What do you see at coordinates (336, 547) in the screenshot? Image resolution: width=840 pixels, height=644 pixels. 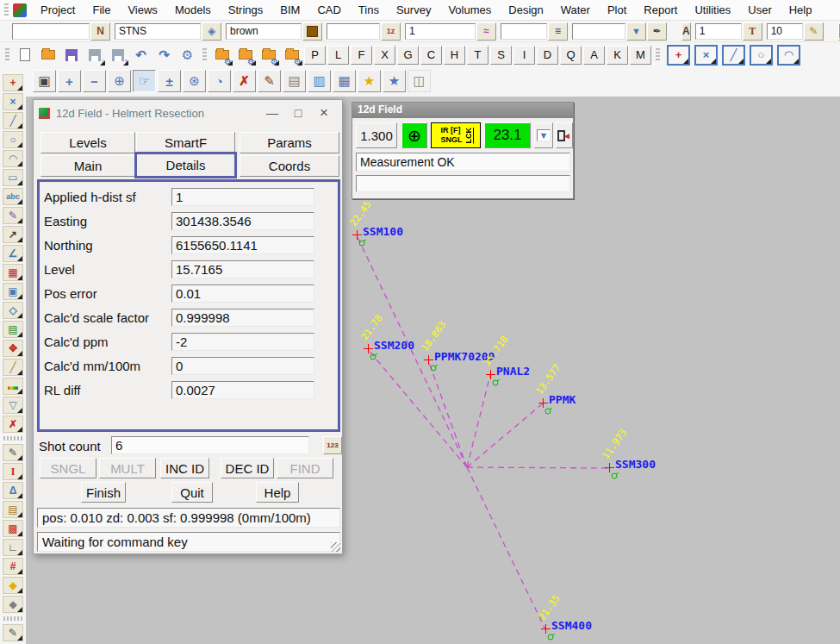 I see `resize-grip` at bounding box center [336, 547].